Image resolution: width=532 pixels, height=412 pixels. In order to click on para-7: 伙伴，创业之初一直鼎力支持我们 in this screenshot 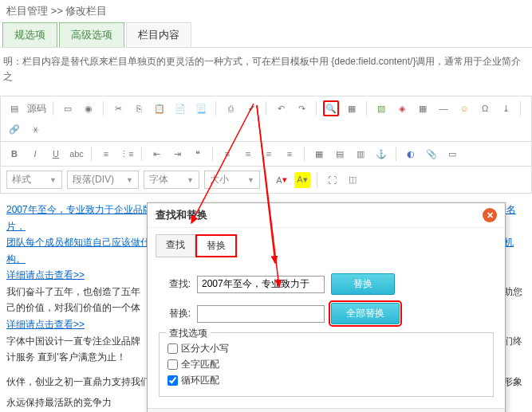, I will do `click(78, 382)`.